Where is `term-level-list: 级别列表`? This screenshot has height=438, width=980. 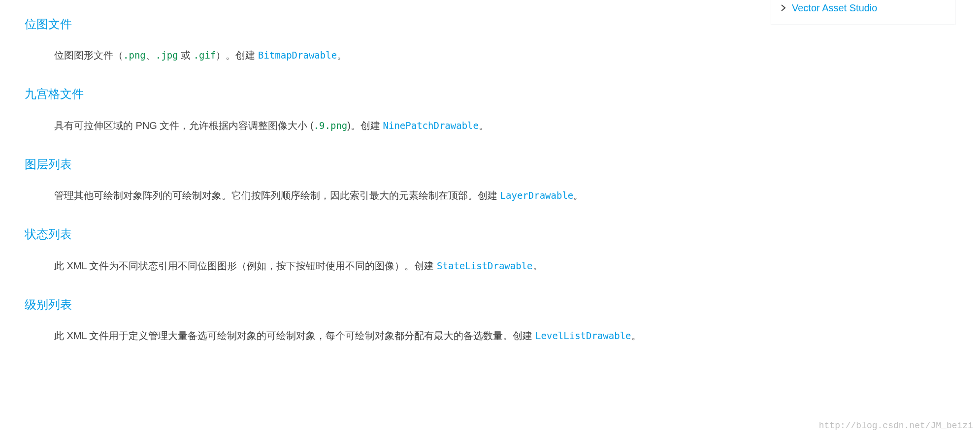
term-level-list: 级别列表 is located at coordinates (490, 305).